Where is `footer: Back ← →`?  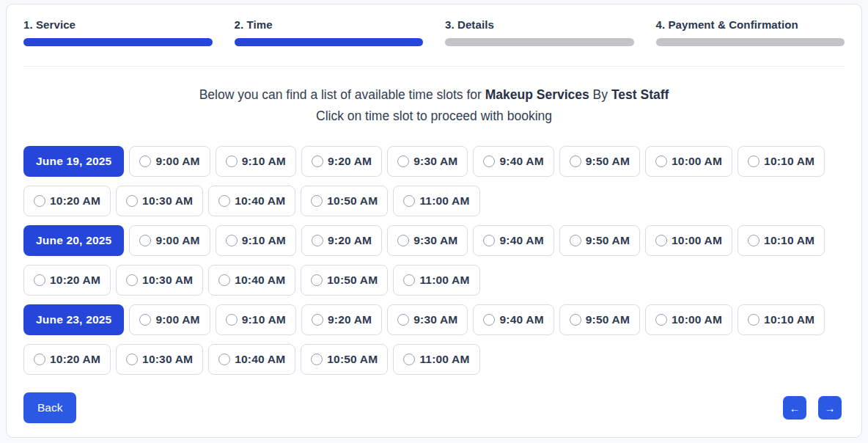 footer: Back ← → is located at coordinates (434, 408).